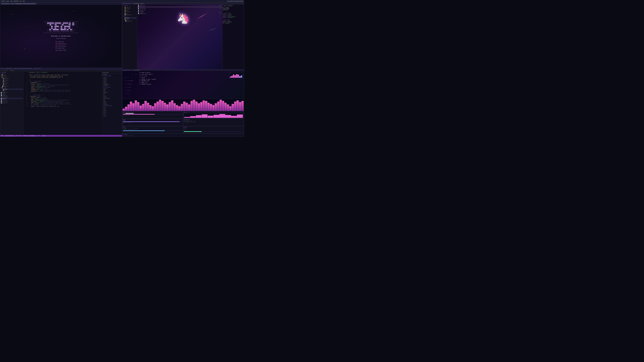 The image size is (644, 362). I want to click on nf-packages: MA: PACKAGES: 3577, so click(148, 81).